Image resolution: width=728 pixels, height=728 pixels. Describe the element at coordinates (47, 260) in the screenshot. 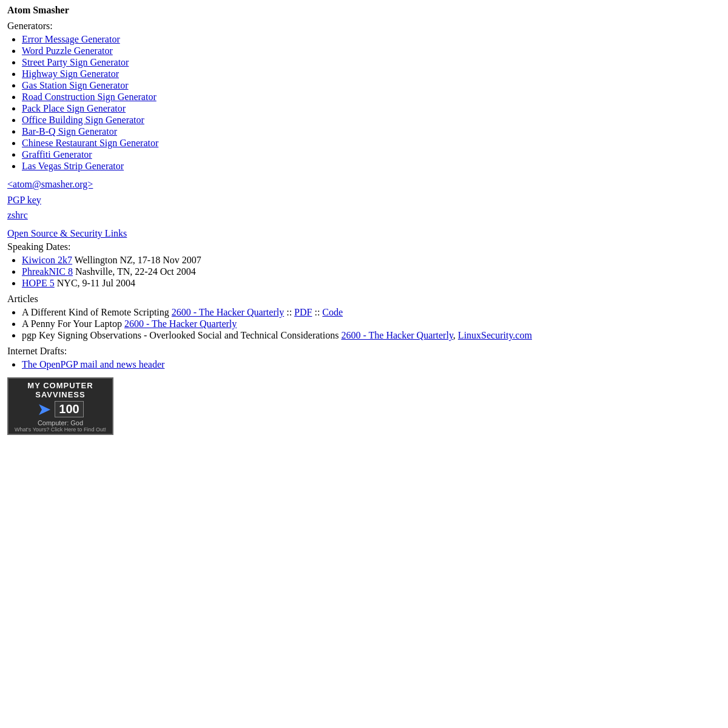

I see `kiwicon-link: Kiwicon 2k7` at that location.